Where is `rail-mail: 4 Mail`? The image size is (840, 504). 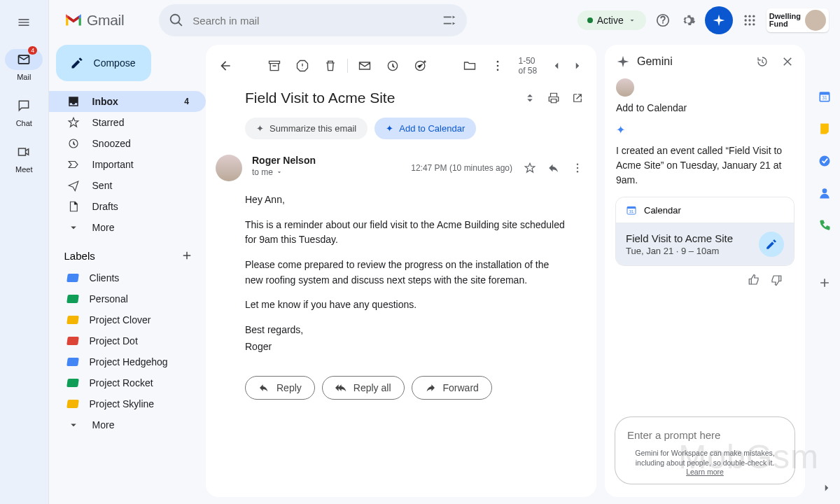
rail-mail: 4 Mail is located at coordinates (24, 65).